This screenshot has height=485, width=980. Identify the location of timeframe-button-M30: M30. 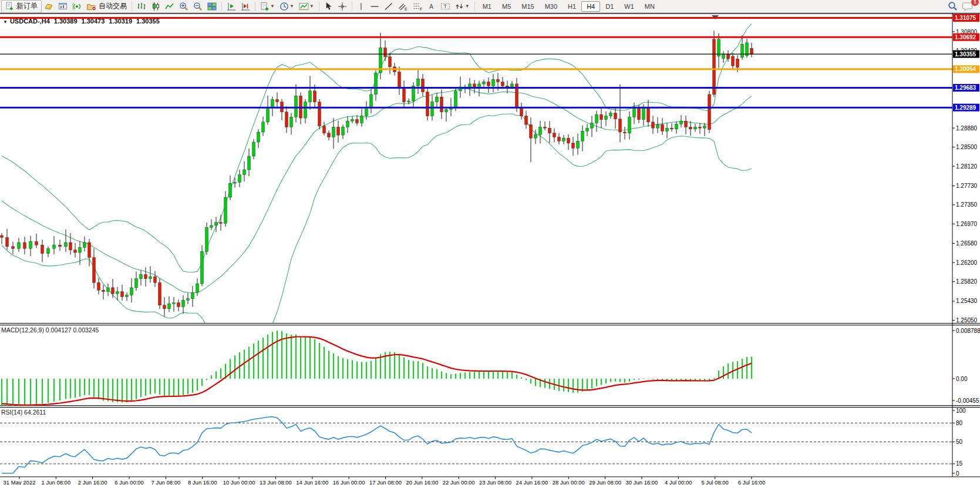
(551, 6).